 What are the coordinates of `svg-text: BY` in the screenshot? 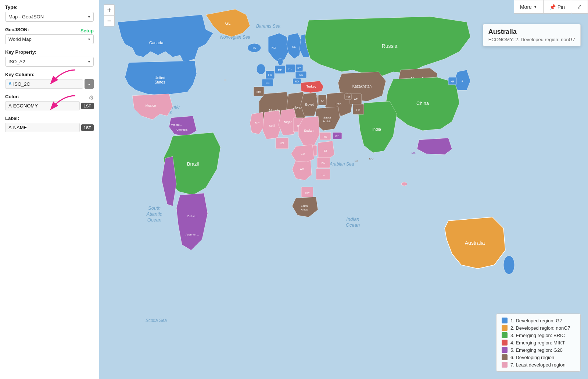 It's located at (299, 68).